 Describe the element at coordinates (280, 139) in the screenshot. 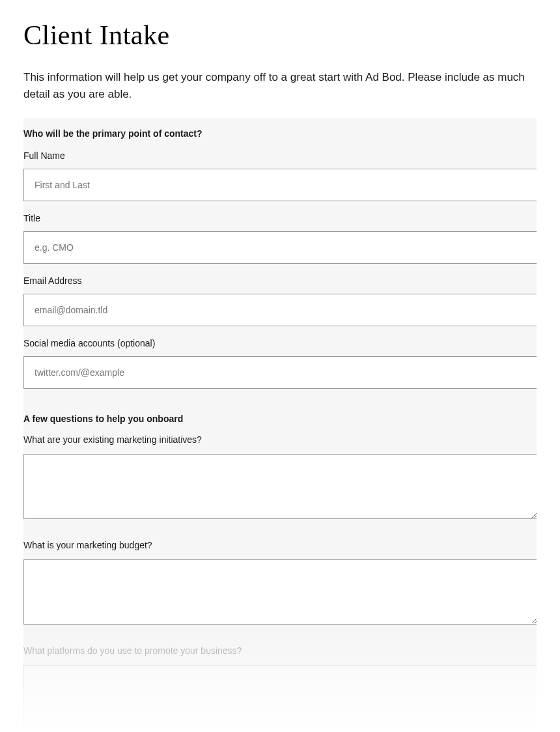

I see `contact-section-heading: Who will be the primary point of contact…` at that location.